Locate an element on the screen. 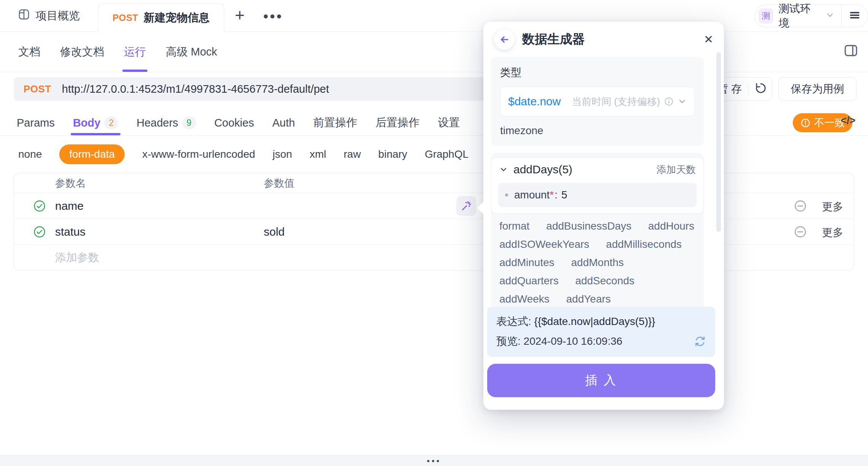  dialog-scroll-area: 类型 $date.now 当前时间 (支持偏移) timezone is located at coordinates (597, 187).